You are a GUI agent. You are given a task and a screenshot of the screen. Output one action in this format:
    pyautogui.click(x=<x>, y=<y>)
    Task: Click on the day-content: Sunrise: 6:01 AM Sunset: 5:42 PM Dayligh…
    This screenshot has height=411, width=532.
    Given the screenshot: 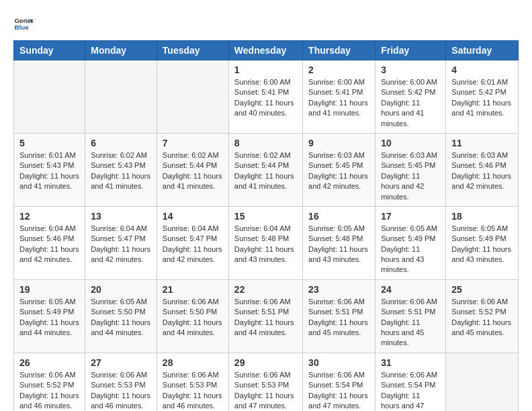 What is the action you would take?
    pyautogui.click(x=482, y=98)
    